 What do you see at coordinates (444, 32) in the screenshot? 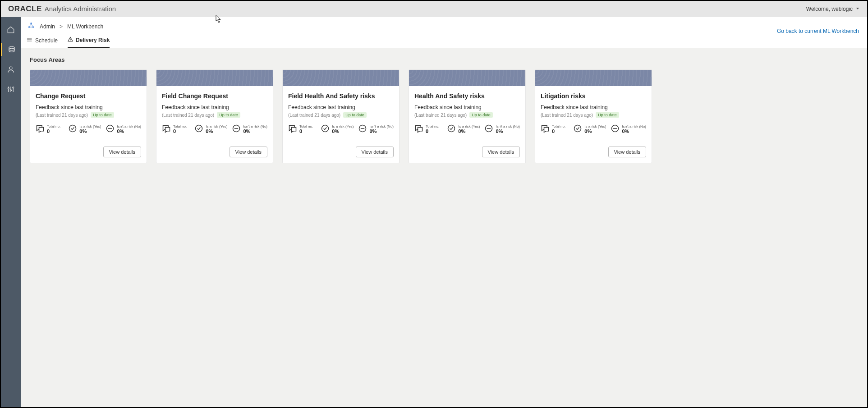
I see `crumb-tab-bar: Admin > ML Workbench Schedule Delivery R…` at bounding box center [444, 32].